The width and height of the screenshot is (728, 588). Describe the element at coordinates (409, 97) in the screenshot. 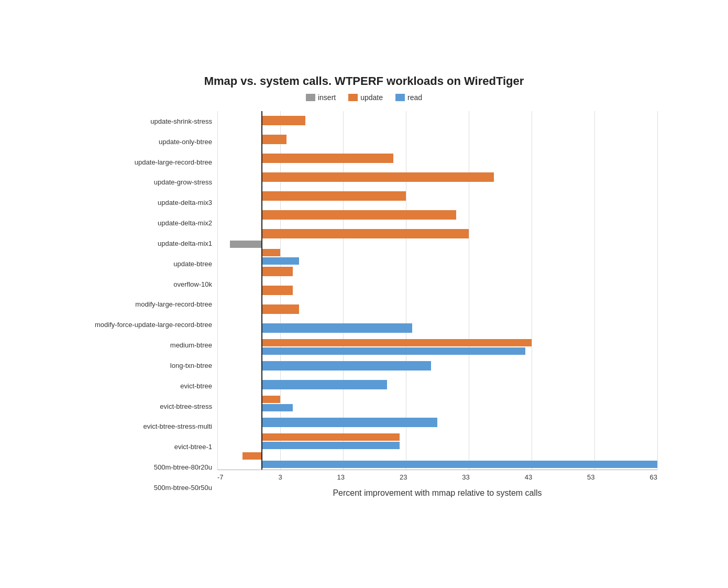

I see `legend-item-read: read` at that location.